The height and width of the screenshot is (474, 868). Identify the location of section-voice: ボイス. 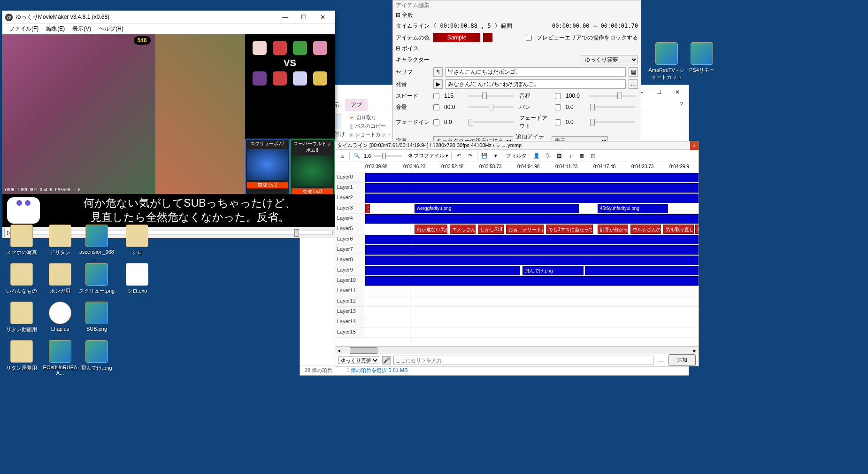
(517, 49).